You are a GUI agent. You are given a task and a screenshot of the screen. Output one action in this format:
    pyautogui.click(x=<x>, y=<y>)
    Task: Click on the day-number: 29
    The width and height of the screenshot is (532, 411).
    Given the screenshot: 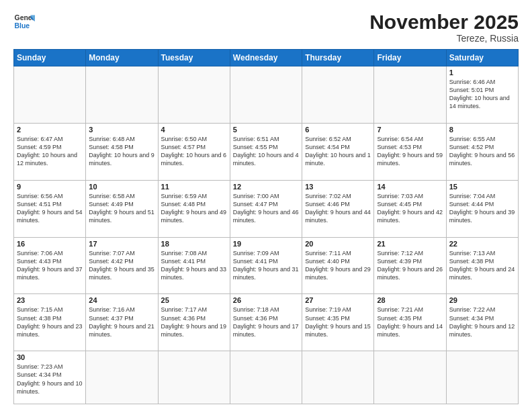 What is the action you would take?
    pyautogui.click(x=482, y=300)
    